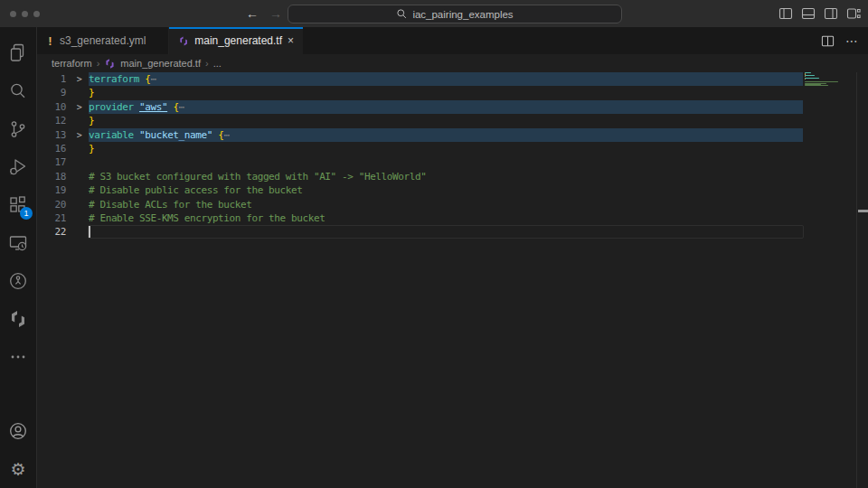  Describe the element at coordinates (854, 14) in the screenshot. I see `customize-layout-icon` at that location.